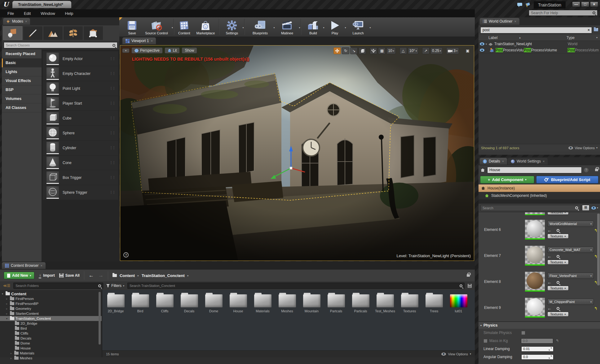 Image resolution: width=600 pixels, height=364 pixels. What do you see at coordinates (403, 51) in the screenshot?
I see `rotation-snap-toggle: △` at bounding box center [403, 51].